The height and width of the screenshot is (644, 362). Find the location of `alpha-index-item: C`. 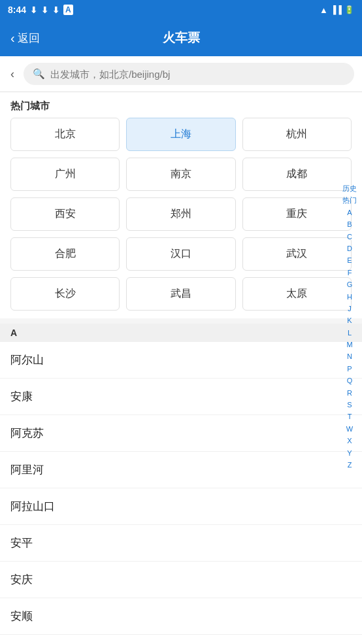

alpha-index-item: C is located at coordinates (350, 237).